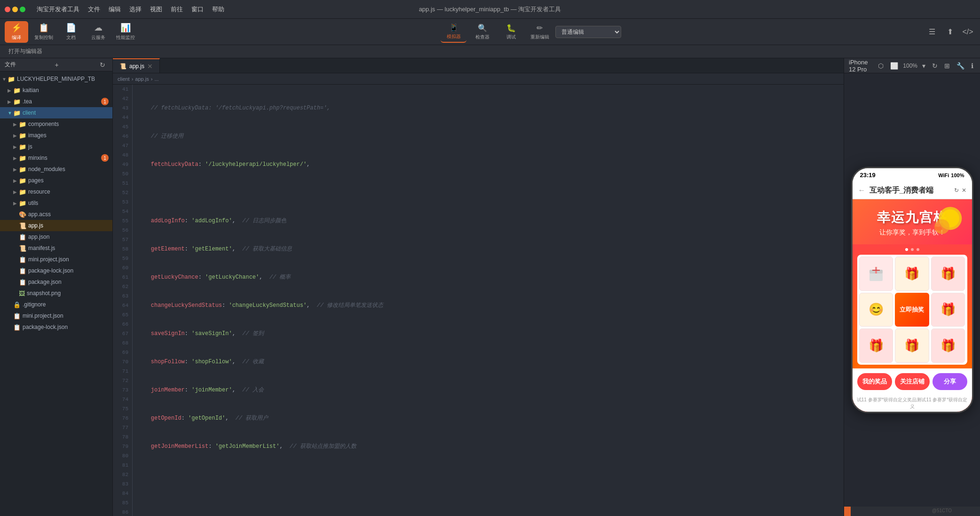  Describe the element at coordinates (218, 9) in the screenshot. I see `menu-help: 帮助` at that location.